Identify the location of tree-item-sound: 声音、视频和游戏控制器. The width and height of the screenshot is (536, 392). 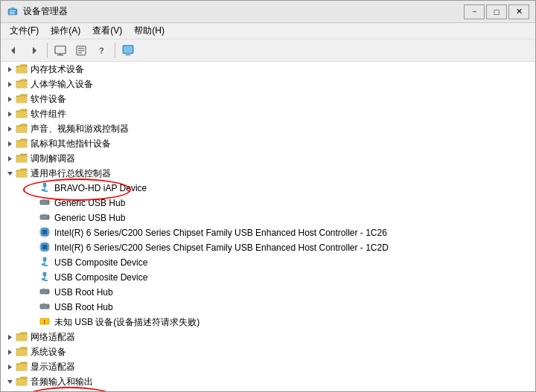
(268, 129).